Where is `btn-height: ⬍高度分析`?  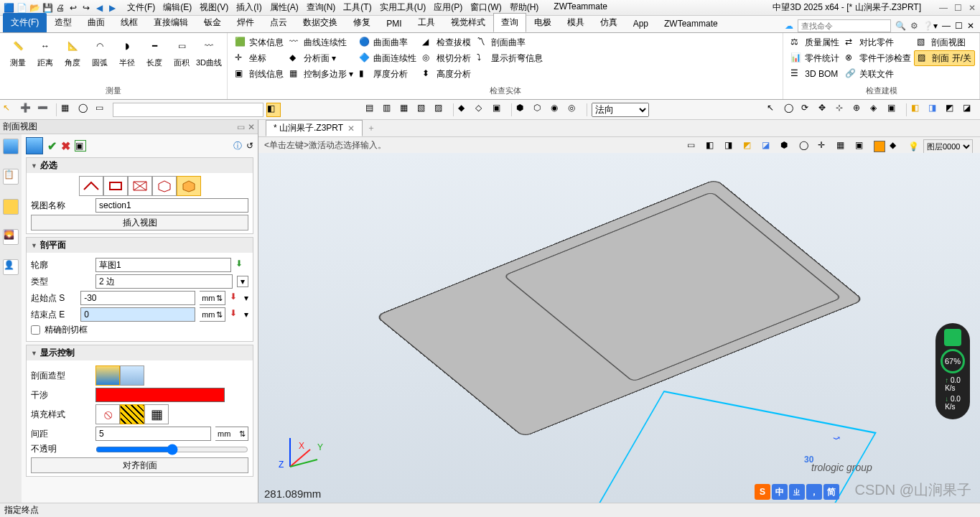
btn-height: ⬍高度分析 is located at coordinates (447, 74).